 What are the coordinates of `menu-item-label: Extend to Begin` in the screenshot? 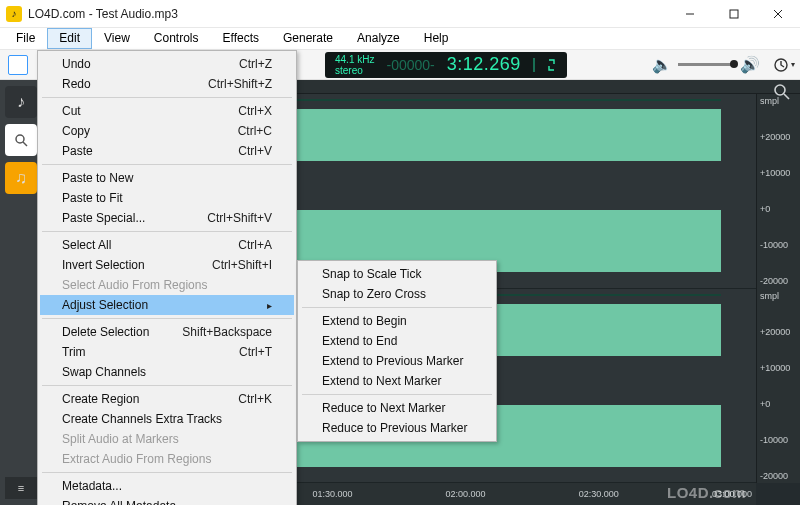 It's located at (364, 321).